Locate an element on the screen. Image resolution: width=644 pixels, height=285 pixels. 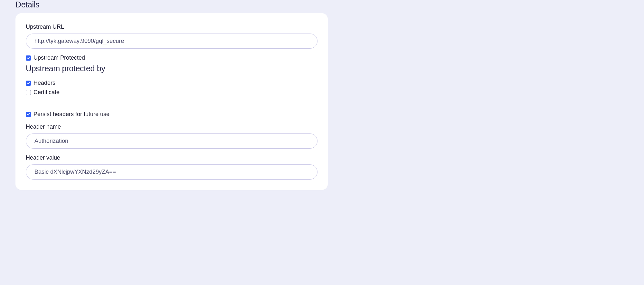
certificate-checkbox is located at coordinates (28, 93).